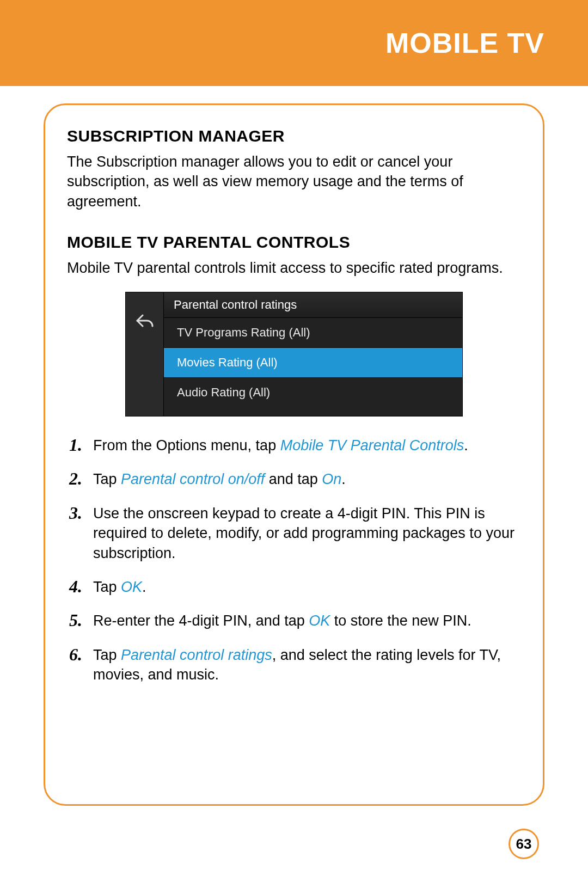  I want to click on ratings-list: Parental control ratings TV Programs Rat…, so click(313, 354).